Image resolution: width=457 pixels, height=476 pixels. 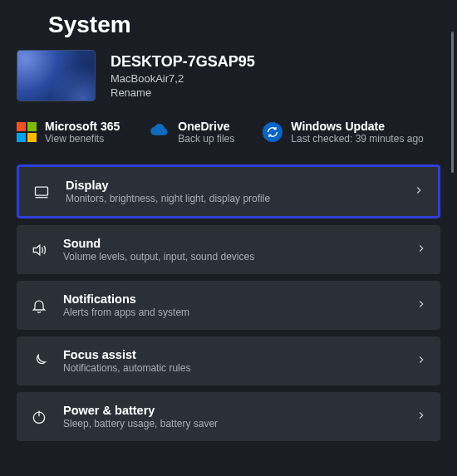 I want to click on ms365-title: Microsoft 365, so click(x=82, y=126).